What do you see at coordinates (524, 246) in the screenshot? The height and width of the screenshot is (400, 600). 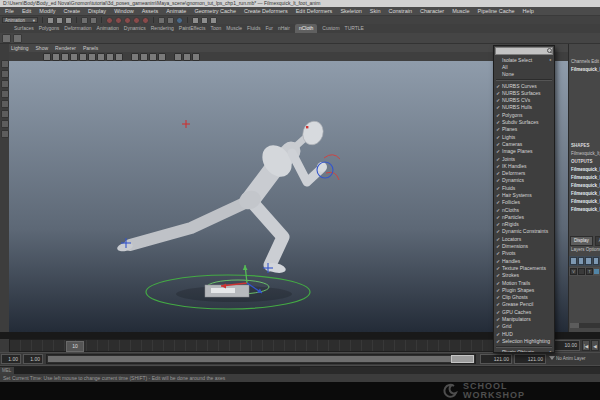 I see `menu-item-dimensions: Dimensions` at bounding box center [524, 246].